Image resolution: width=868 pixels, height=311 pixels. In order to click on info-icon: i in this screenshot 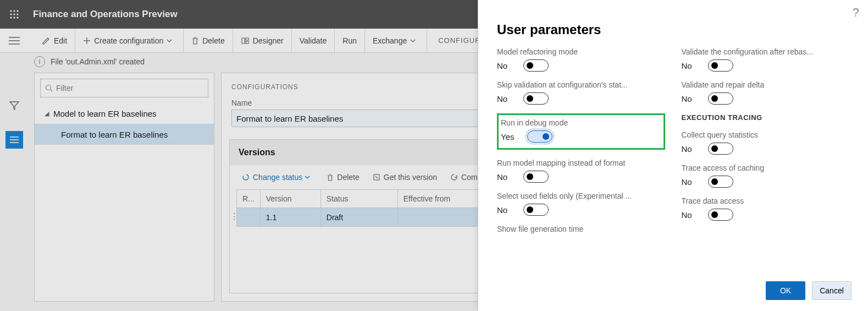, I will do `click(40, 62)`.